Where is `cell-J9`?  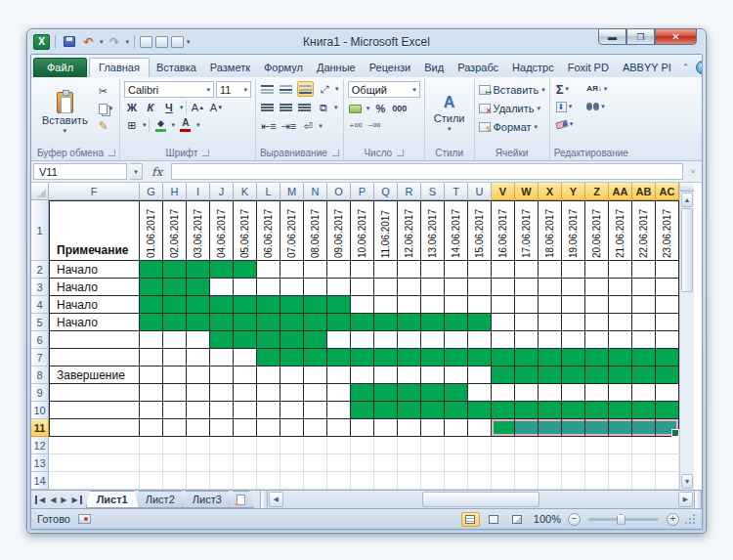
cell-J9 is located at coordinates (222, 393).